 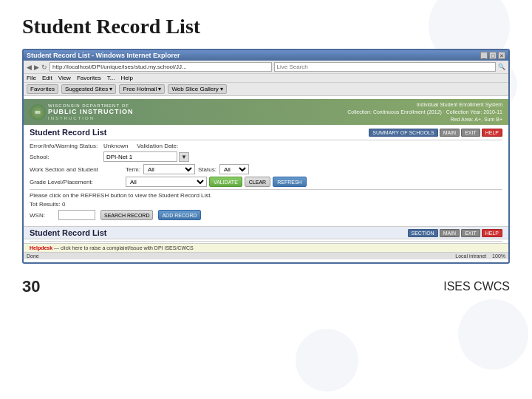 I want to click on system-title: Individual Student Enrollment System, so click(x=425, y=105).